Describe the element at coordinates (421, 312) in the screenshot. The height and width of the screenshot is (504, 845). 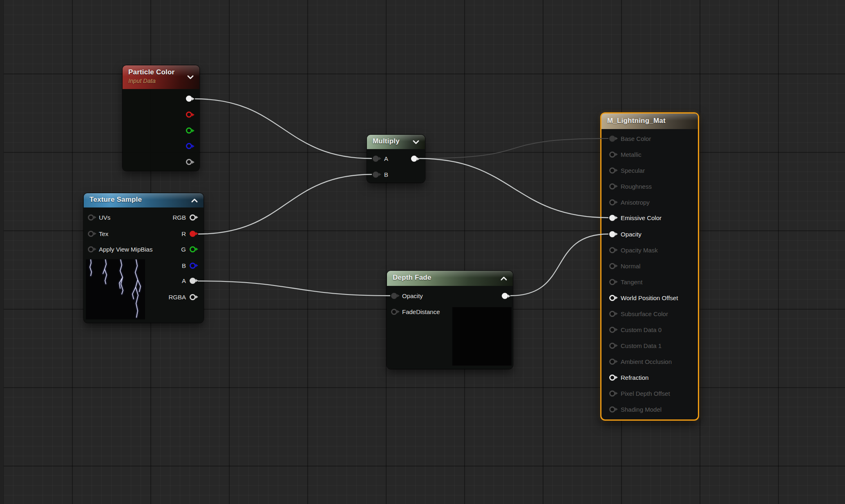
I see `pin-label: FadeDistance` at that location.